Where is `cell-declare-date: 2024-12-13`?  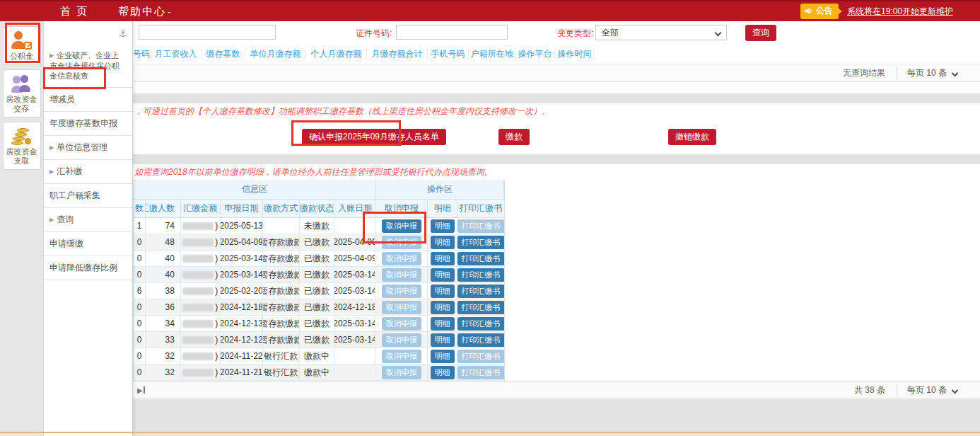
cell-declare-date: 2024-12-13 is located at coordinates (242, 323).